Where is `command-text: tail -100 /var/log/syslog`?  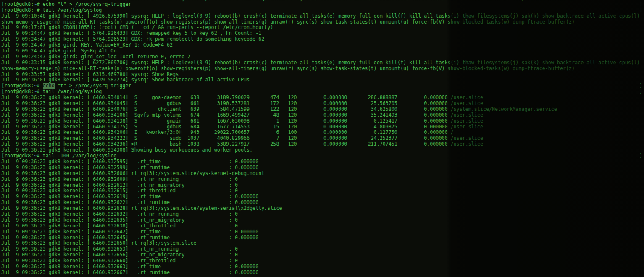 command-text: tail -100 /var/log/syslog is located at coordinates (80, 156).